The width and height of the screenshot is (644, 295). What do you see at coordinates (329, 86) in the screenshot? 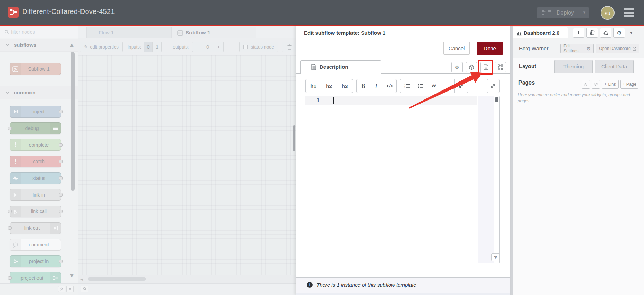
I see `h2-button: h2` at bounding box center [329, 86].